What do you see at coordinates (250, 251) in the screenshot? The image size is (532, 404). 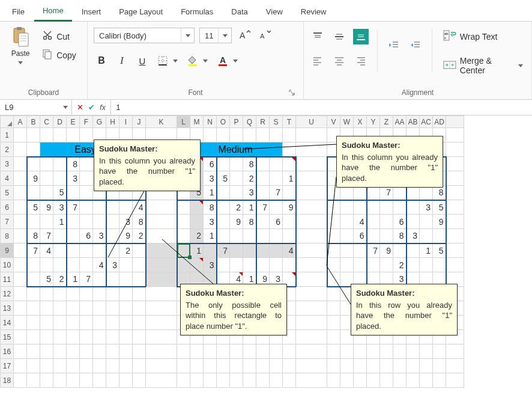 I see `cell-Q9` at bounding box center [250, 251].